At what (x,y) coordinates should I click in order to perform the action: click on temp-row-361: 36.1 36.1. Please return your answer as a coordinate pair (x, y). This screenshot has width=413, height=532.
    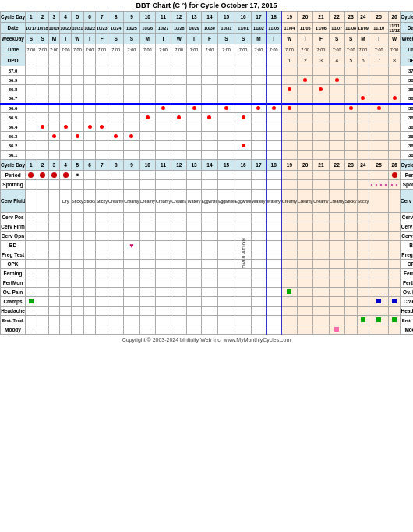
    Looking at the image, I should click on (207, 155).